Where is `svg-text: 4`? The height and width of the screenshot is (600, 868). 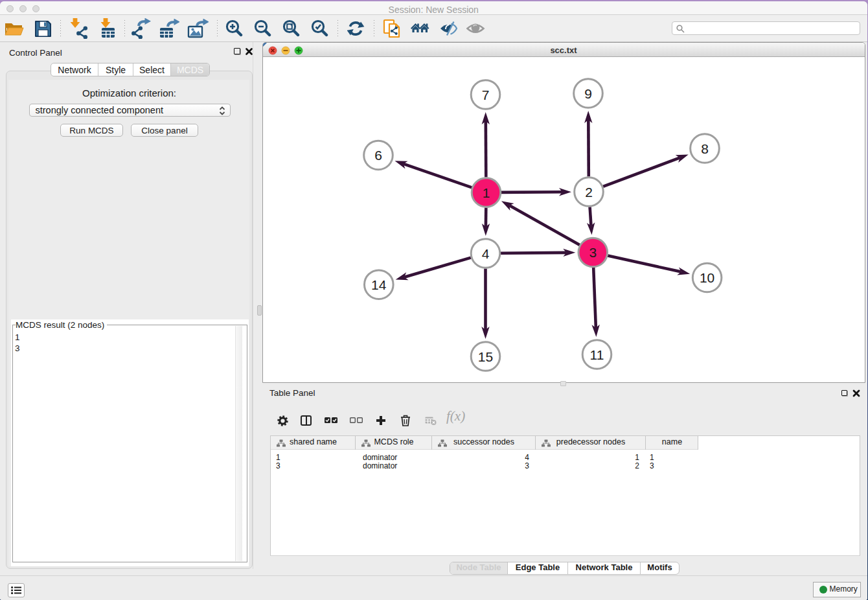 svg-text: 4 is located at coordinates (486, 254).